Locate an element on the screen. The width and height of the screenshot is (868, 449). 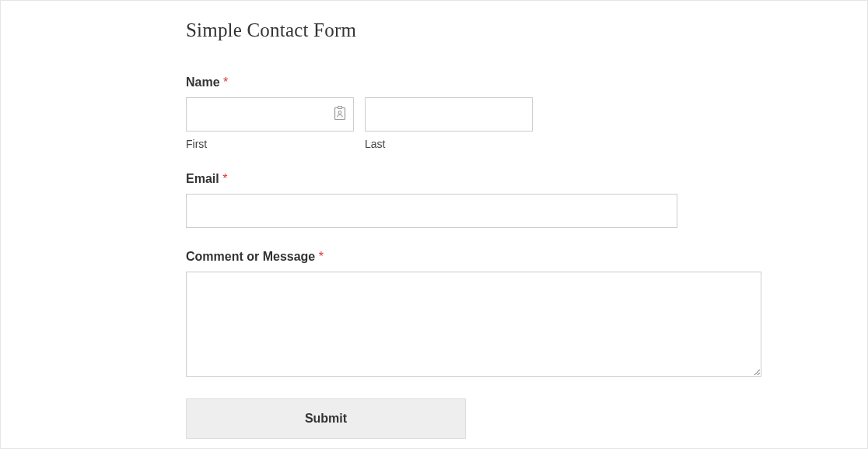
email-input is located at coordinates (432, 211).